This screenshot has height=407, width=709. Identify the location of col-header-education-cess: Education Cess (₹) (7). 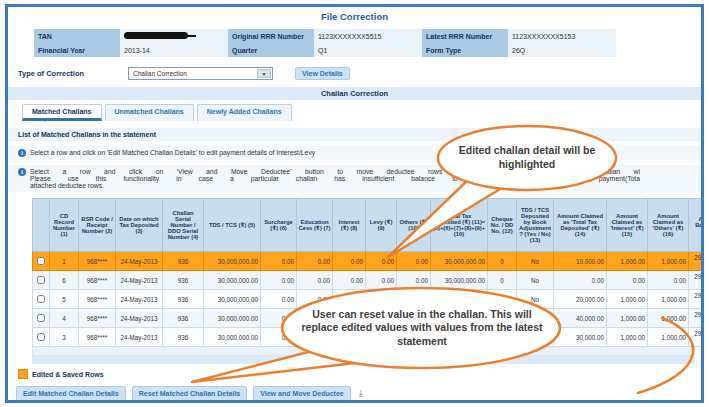
(315, 226).